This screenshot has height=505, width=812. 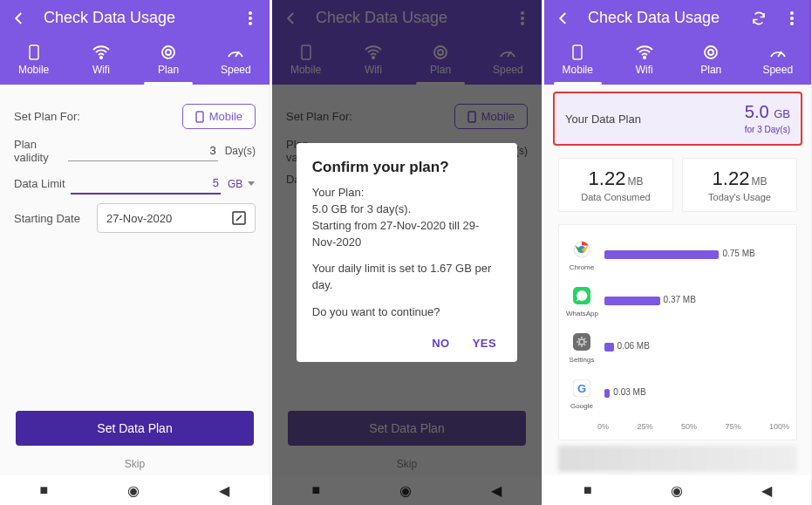 What do you see at coordinates (406, 167) in the screenshot?
I see `dialog-title: Confirm your plan?` at bounding box center [406, 167].